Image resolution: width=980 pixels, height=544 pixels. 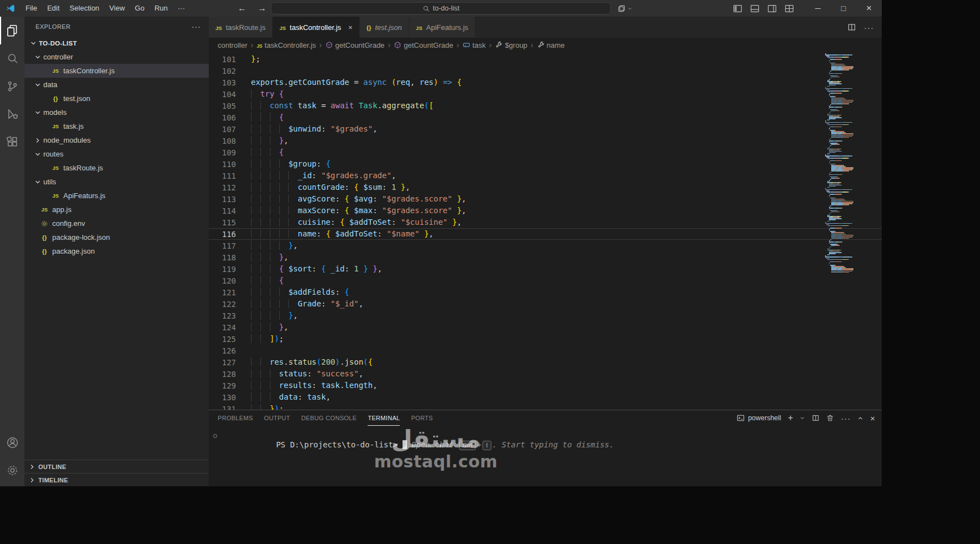 I want to click on line-number: 105, so click(x=222, y=106).